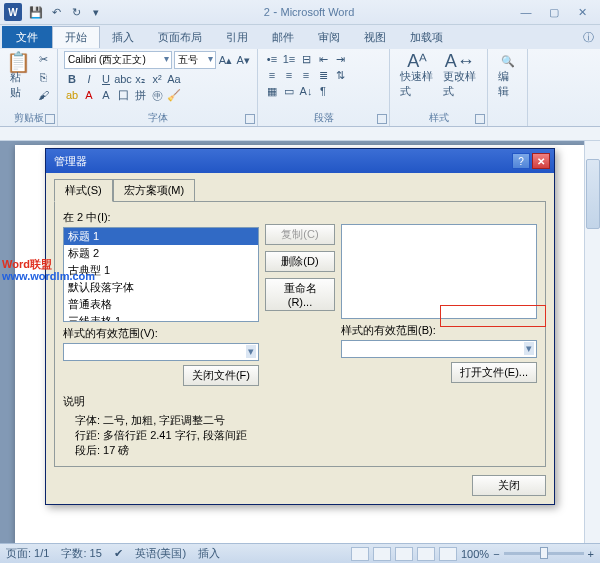  Describe the element at coordinates (226, 60) in the screenshot. I see `grow-font-icon: A▴` at that location.